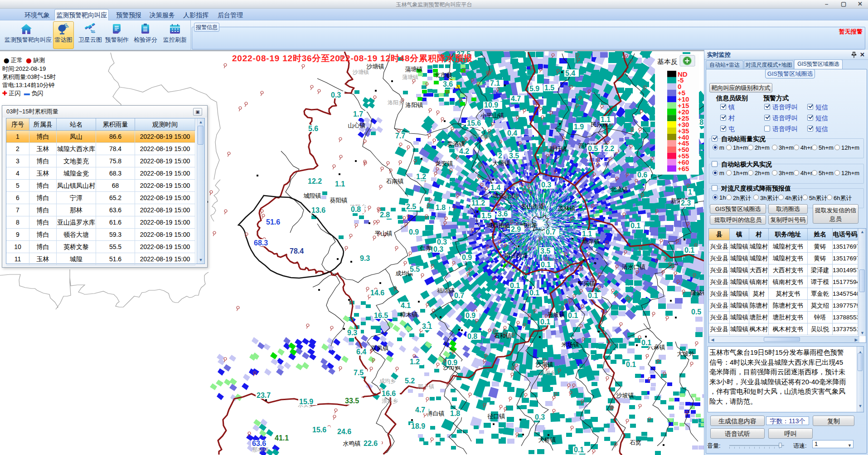 This screenshot has width=868, height=455. I want to click on svg-text: 小平山镇, so click(492, 115).